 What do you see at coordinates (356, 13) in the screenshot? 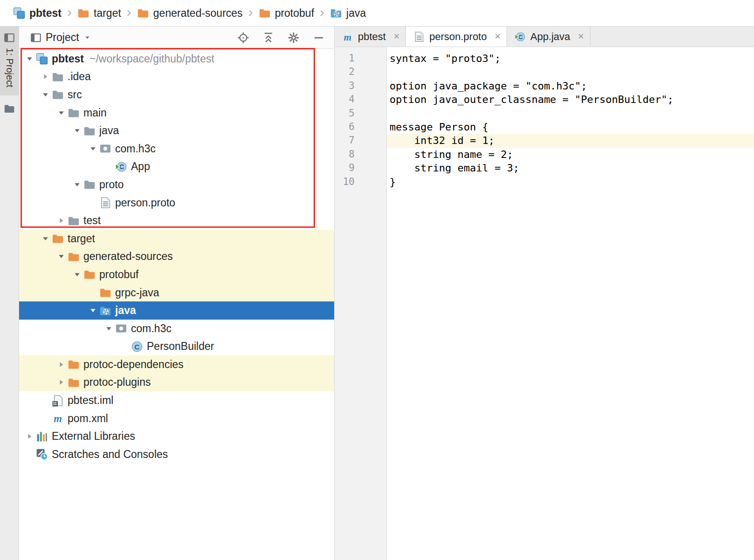
I see `breadcrumb-label: java` at bounding box center [356, 13].